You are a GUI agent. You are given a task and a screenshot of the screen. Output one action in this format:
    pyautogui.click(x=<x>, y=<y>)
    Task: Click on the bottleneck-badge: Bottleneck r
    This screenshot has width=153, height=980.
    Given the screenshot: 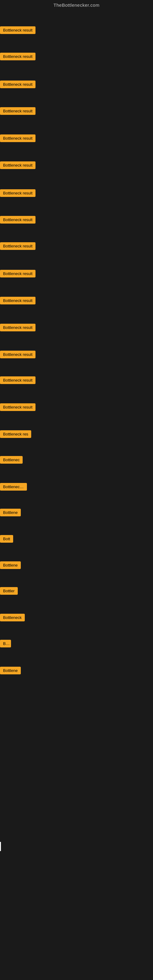 What is the action you would take?
    pyautogui.click(x=14, y=487)
    